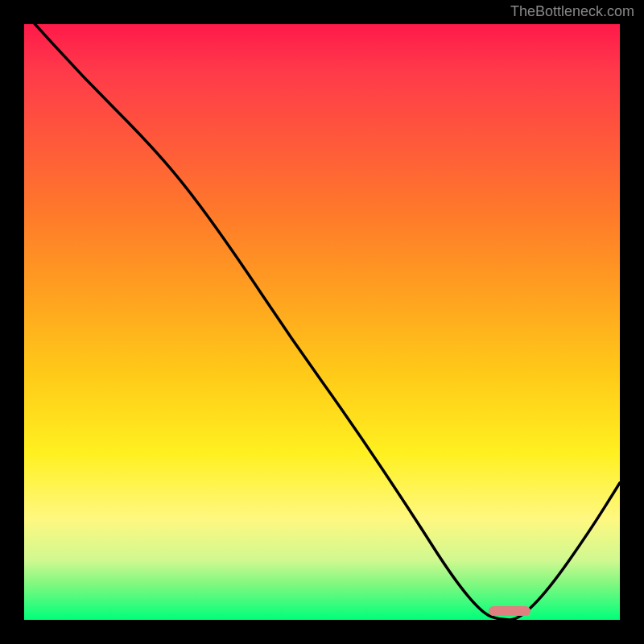  Describe the element at coordinates (510, 611) in the screenshot. I see `chart-min-marker` at that location.